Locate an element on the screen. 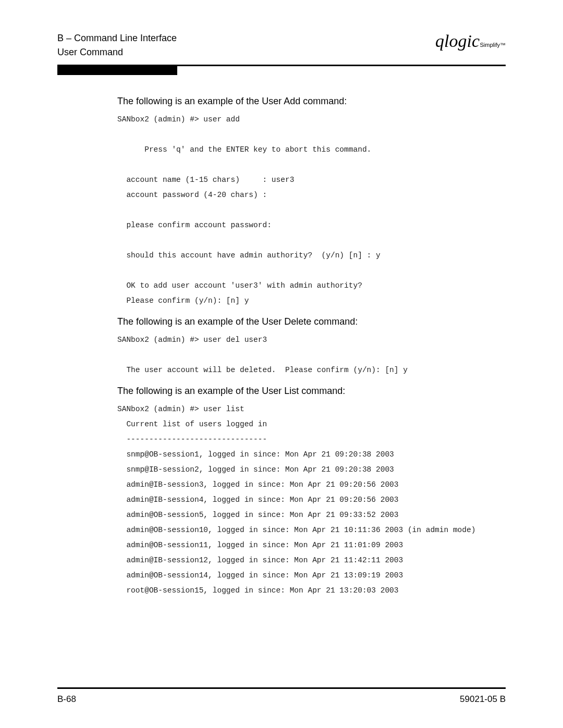  intro-user-delete: The following is an example of the User … is located at coordinates (312, 322).